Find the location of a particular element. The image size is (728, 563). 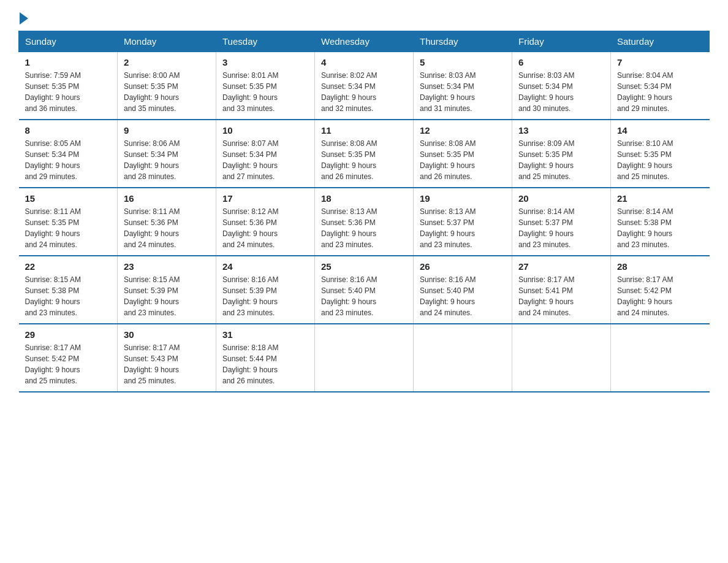

day-number: 1 is located at coordinates (69, 63).